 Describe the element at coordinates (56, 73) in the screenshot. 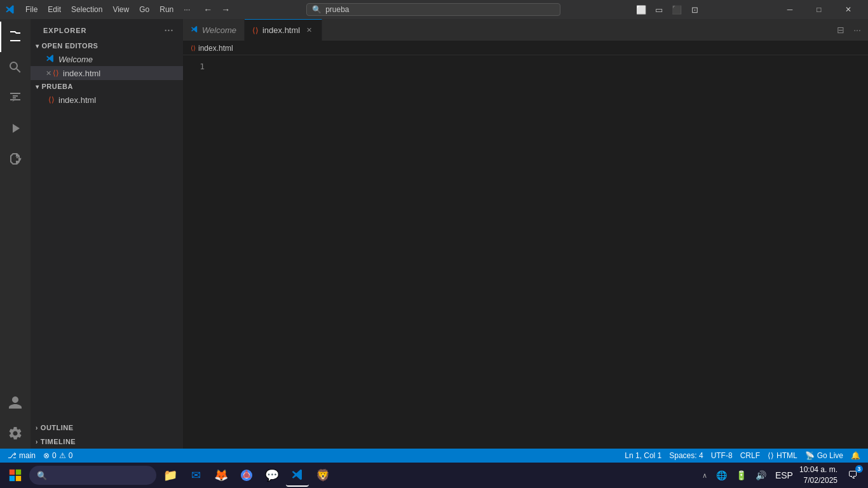

I see `html-file-icon-open: ⟨⟩` at that location.